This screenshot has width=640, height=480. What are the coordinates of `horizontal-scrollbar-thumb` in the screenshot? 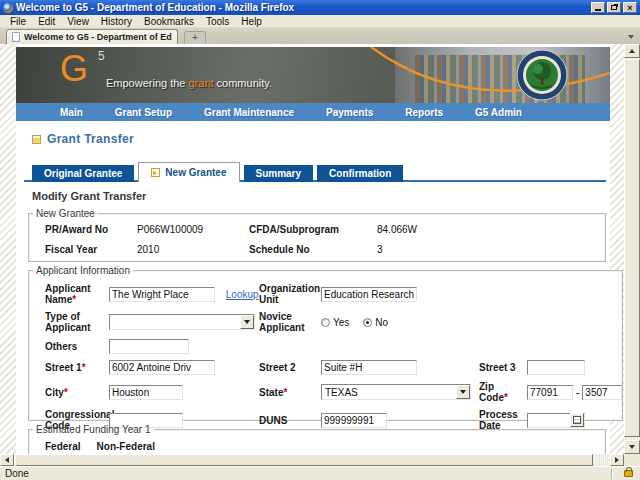 It's located at (304, 460).